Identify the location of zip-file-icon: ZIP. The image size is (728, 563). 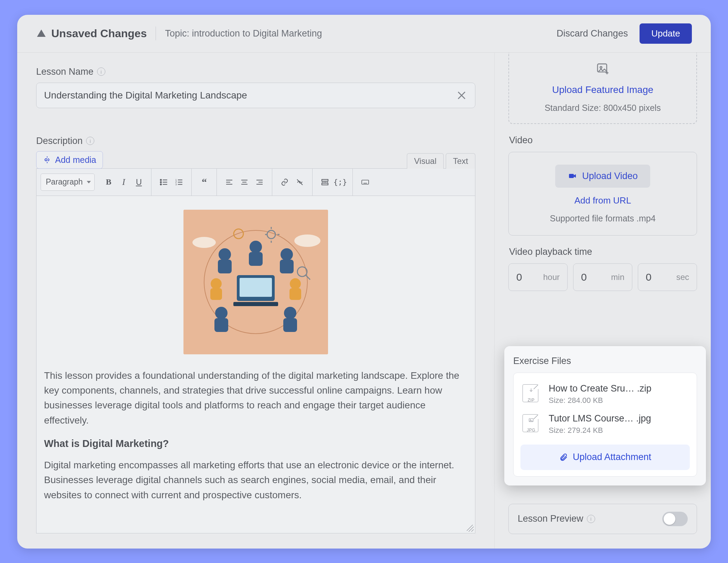
(531, 394).